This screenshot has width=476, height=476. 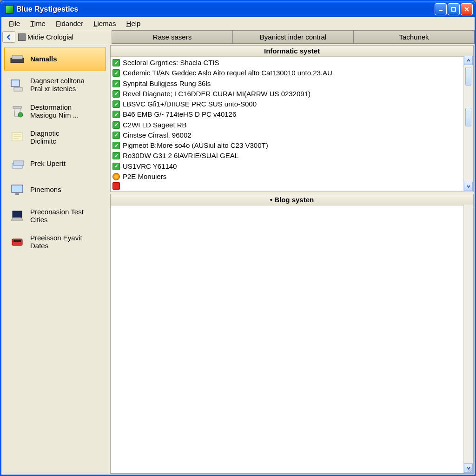 I want to click on panel-bottom-title: • Blog systen, so click(x=292, y=200).